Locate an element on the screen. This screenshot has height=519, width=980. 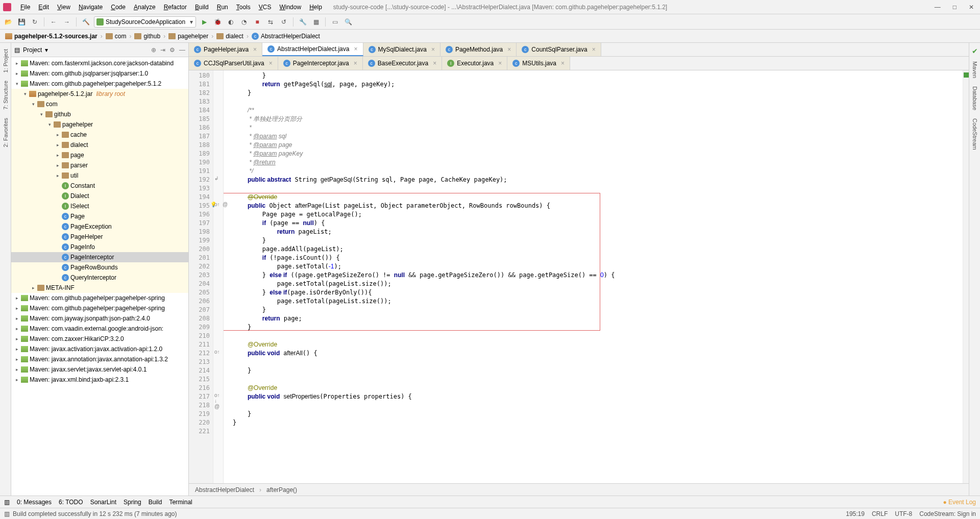
gear-icon: ⚙ is located at coordinates (173, 50).